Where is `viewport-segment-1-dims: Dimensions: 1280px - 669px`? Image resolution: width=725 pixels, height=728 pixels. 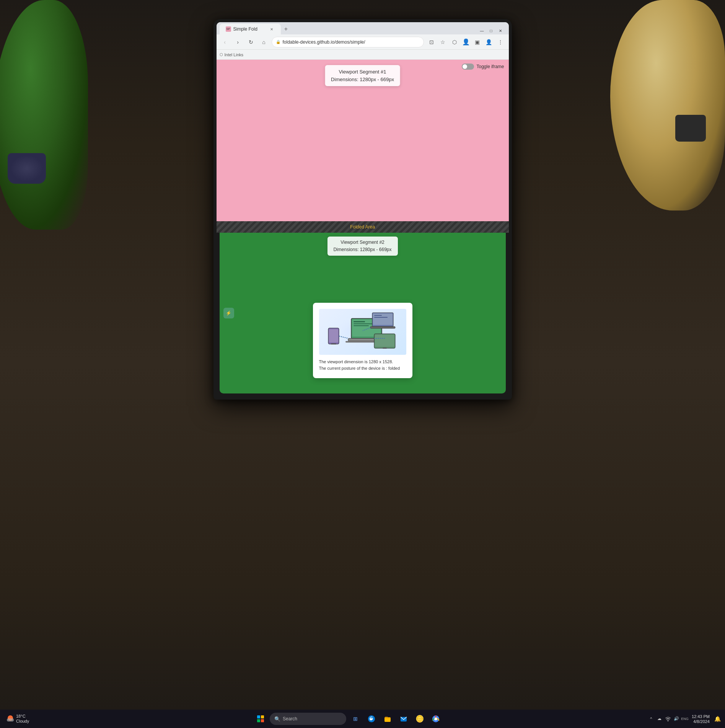
viewport-segment-1-dims: Dimensions: 1280px - 669px is located at coordinates (363, 80).